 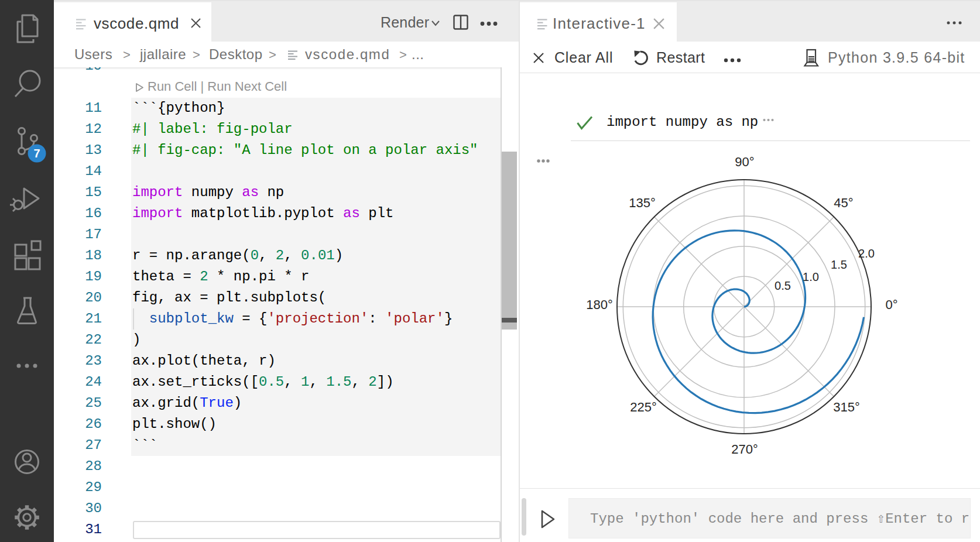 What do you see at coordinates (847, 407) in the screenshot?
I see `svg-text: 315°` at bounding box center [847, 407].